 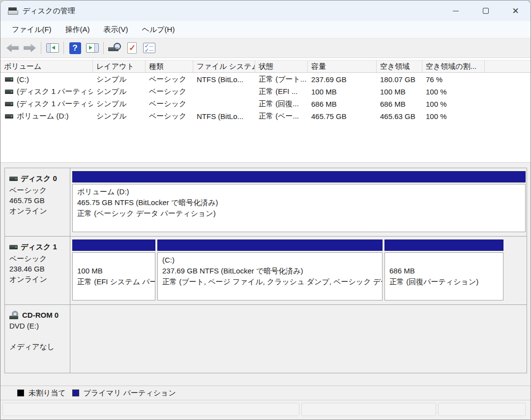 What do you see at coordinates (38, 259) in the screenshot?
I see `disk-1-detail: ベーシック` at bounding box center [38, 259].